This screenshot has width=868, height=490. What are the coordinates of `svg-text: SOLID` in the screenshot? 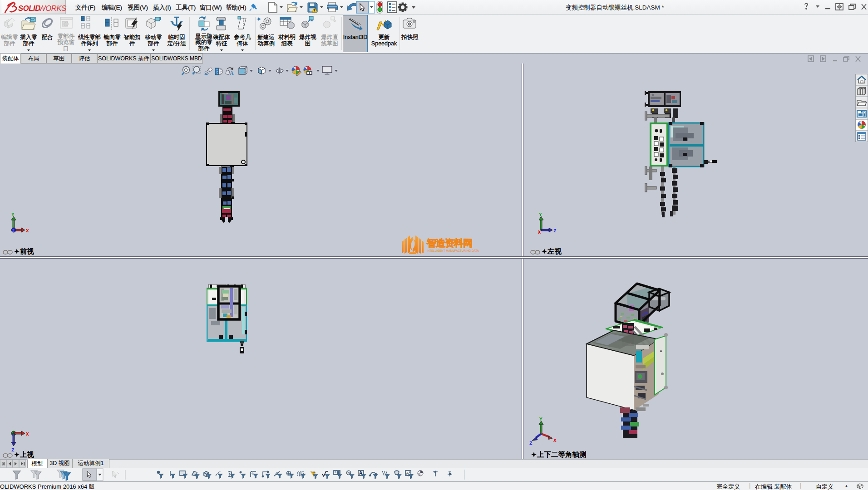 It's located at (29, 8).